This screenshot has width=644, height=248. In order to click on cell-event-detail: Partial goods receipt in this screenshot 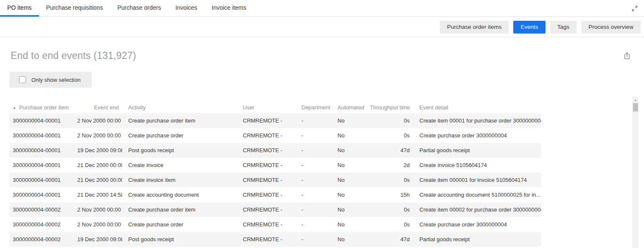, I will do `click(477, 150)`.